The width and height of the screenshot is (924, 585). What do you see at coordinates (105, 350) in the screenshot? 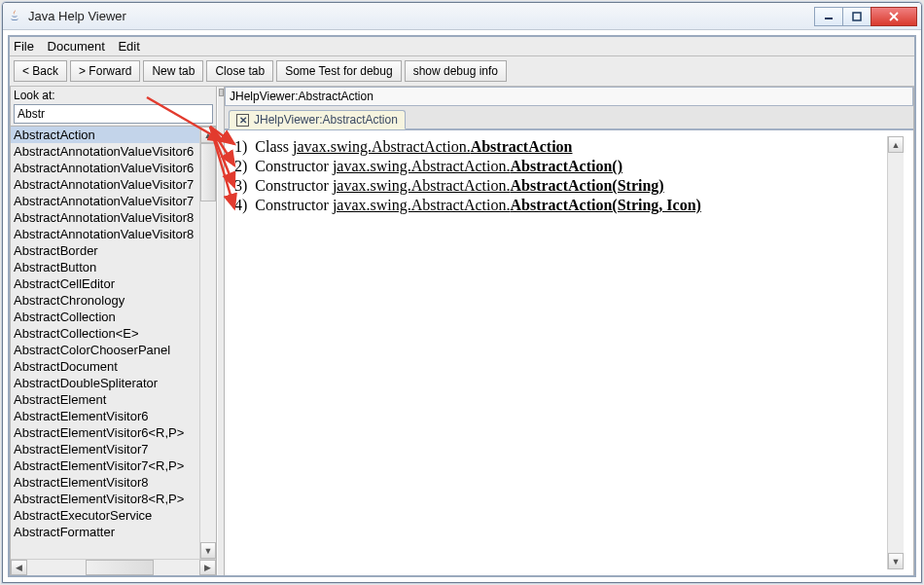
I see `list-item: AbstractColorChooserPanel` at bounding box center [105, 350].